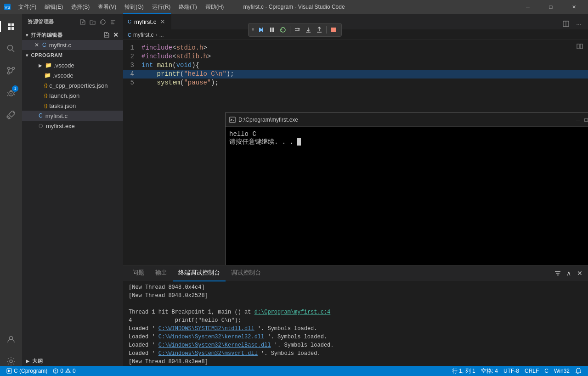 This screenshot has width=588, height=376. Describe the element at coordinates (528, 7) in the screenshot. I see `minimize-button: ─` at that location.